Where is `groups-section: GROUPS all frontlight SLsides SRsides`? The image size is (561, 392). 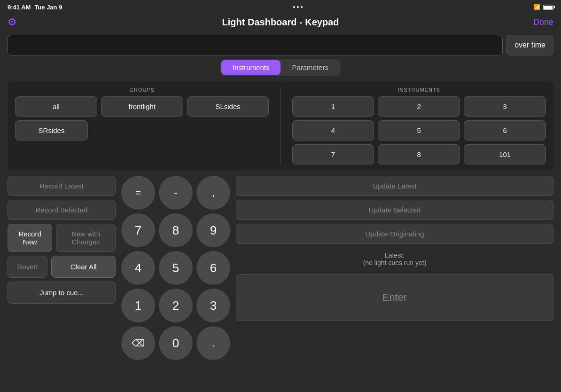 groups-section: GROUPS all frontlight SLsides SRsides is located at coordinates (142, 126).